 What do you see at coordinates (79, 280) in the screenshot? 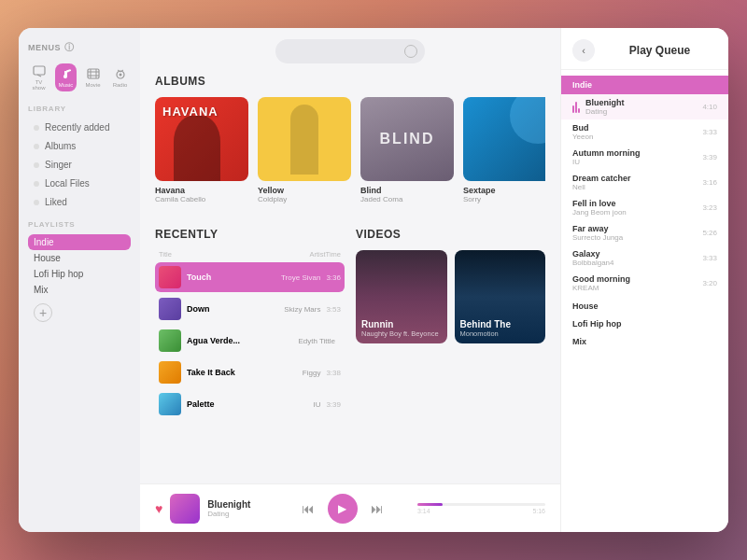
I see `sidebar: MENUS ⓘ TV show Music Movie Radio LIBRAR…` at bounding box center [79, 280].